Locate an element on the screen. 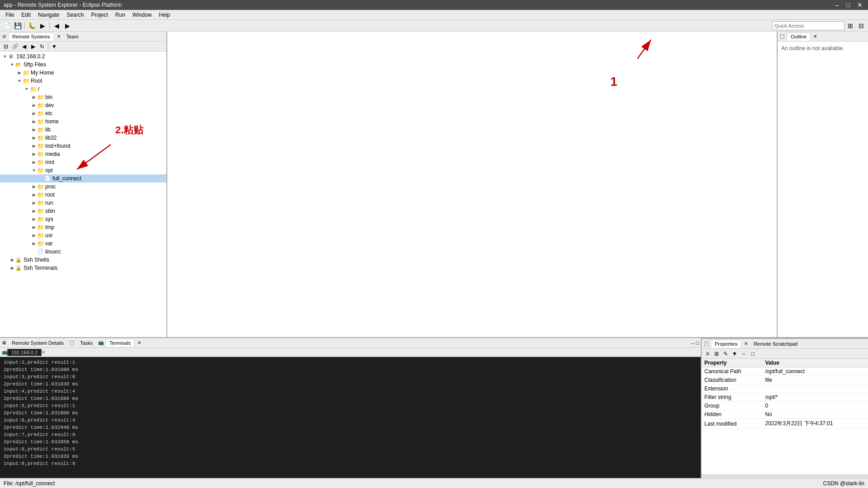 The width and height of the screenshot is (868, 488). maximize-terminal: □ is located at coordinates (697, 343).